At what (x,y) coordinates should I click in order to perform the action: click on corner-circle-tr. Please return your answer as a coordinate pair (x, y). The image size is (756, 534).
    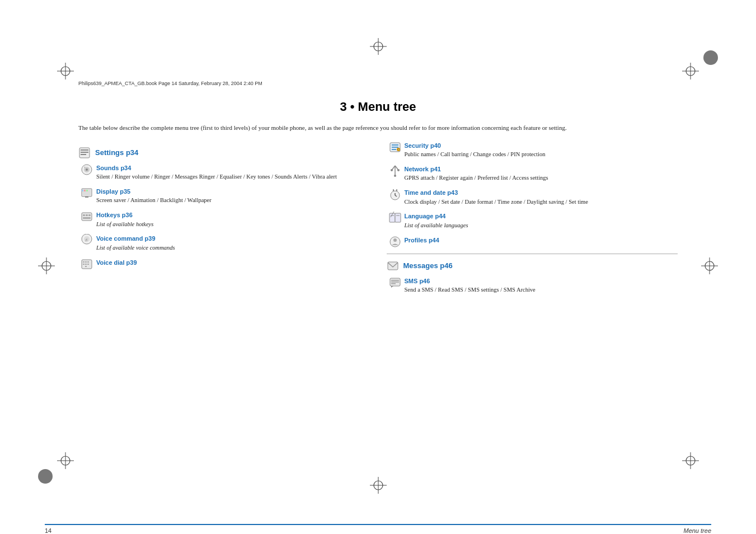
    Looking at the image, I should click on (711, 58).